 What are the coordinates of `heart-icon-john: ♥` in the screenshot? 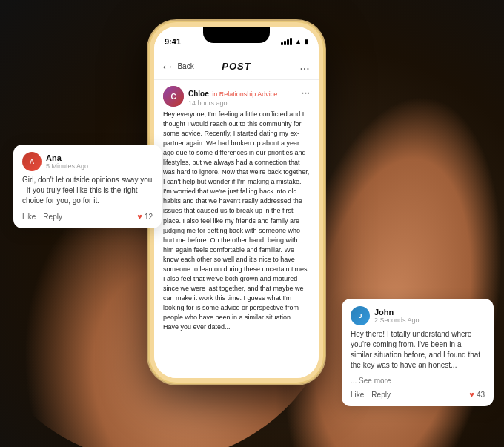 It's located at (471, 394).